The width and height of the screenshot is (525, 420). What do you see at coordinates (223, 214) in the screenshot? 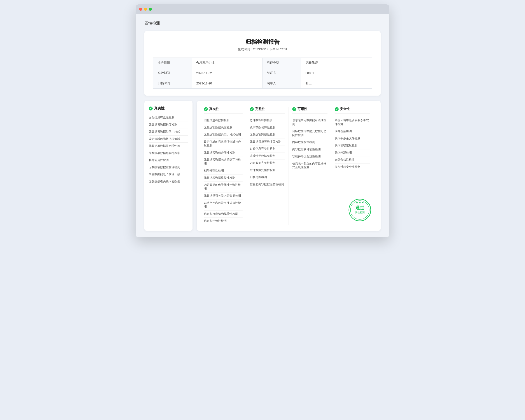
I see `list-item: 信息包目录结构规范性检测` at bounding box center [223, 214].